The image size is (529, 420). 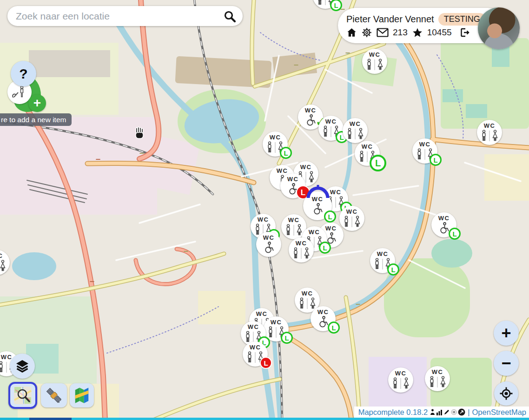 I want to click on gear-icon, so click(x=367, y=33).